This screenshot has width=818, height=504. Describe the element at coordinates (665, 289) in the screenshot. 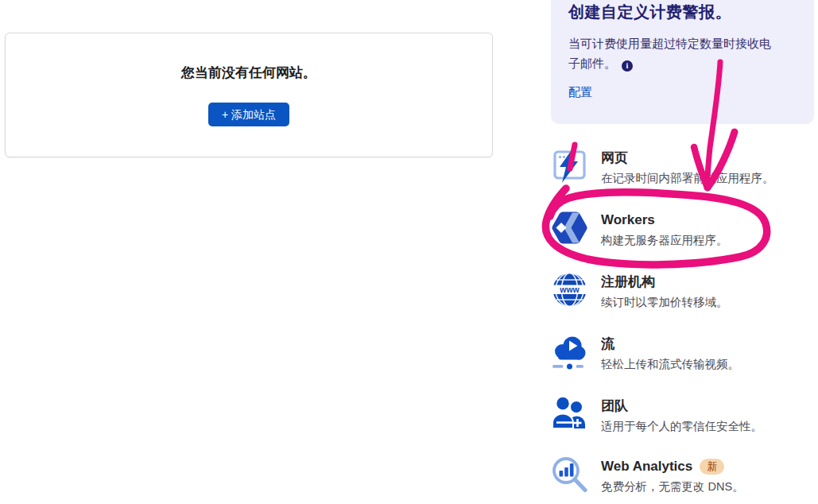

I see `product-text: 注册机构 续订时以零加价转移域。` at that location.